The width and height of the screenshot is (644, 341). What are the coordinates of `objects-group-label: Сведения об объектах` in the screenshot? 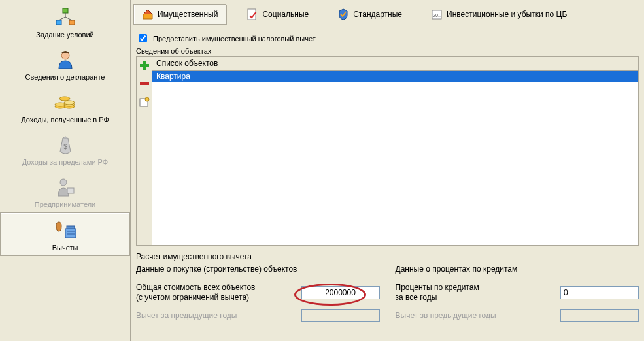 It's located at (387, 51).